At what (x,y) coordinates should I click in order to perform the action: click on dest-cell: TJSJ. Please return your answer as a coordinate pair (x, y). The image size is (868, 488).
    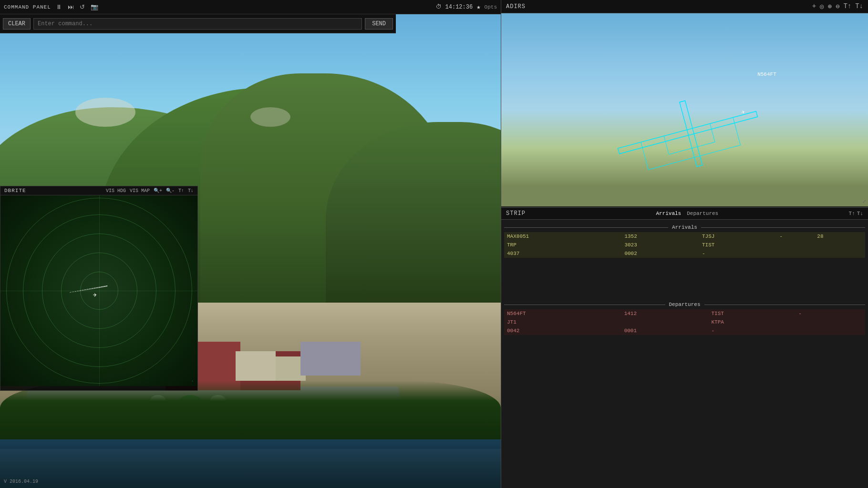
    Looking at the image, I should click on (738, 236).